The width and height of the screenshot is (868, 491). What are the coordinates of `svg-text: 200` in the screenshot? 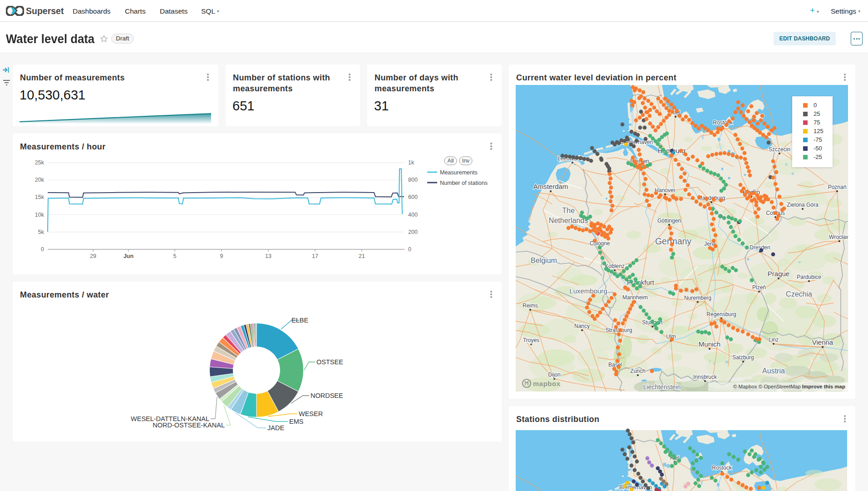 It's located at (413, 232).